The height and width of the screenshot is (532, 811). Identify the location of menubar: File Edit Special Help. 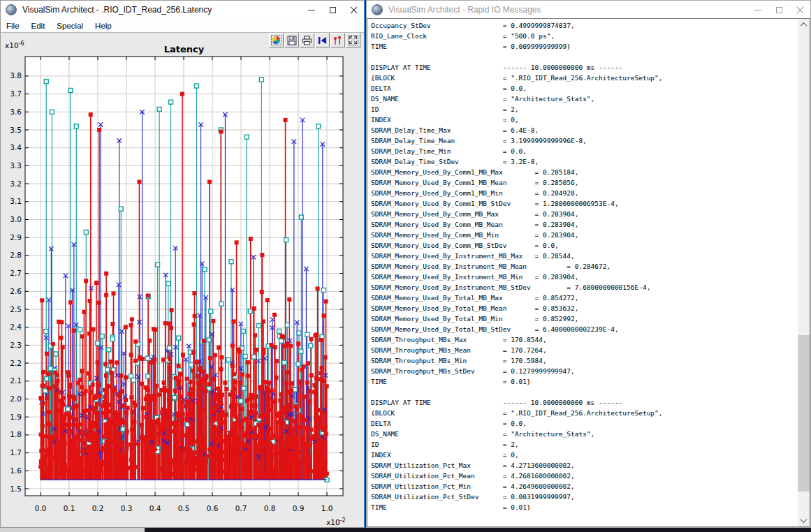
(182, 26).